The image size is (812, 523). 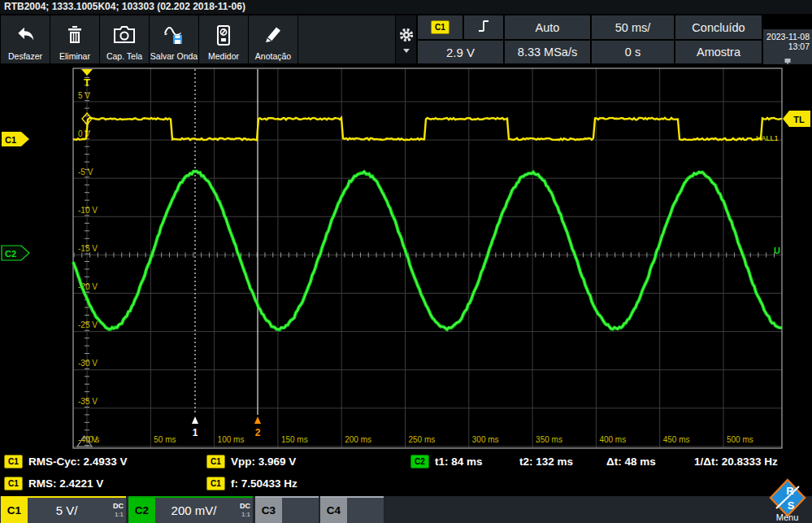 I want to click on annotation-button: Anotação, so click(x=273, y=39).